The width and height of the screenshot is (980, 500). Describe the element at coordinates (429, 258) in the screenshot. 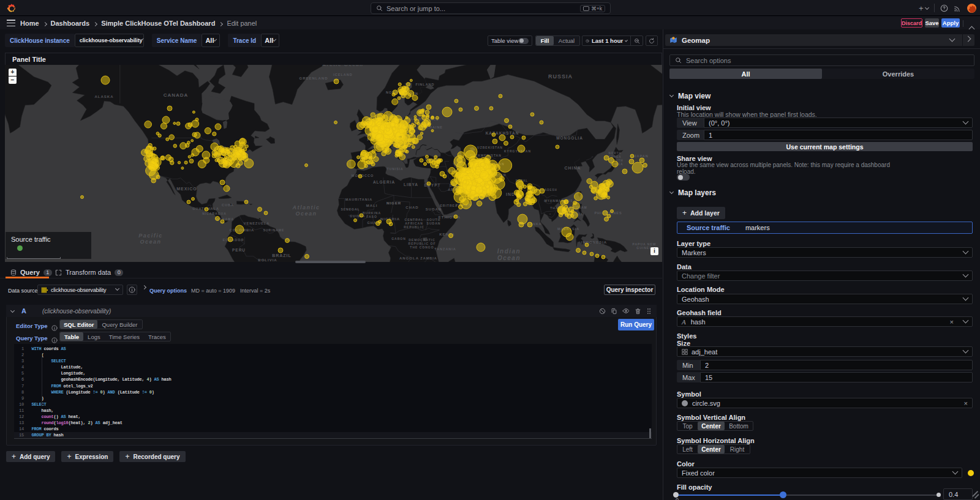

I see `svg-text: ZAMBIA` at that location.